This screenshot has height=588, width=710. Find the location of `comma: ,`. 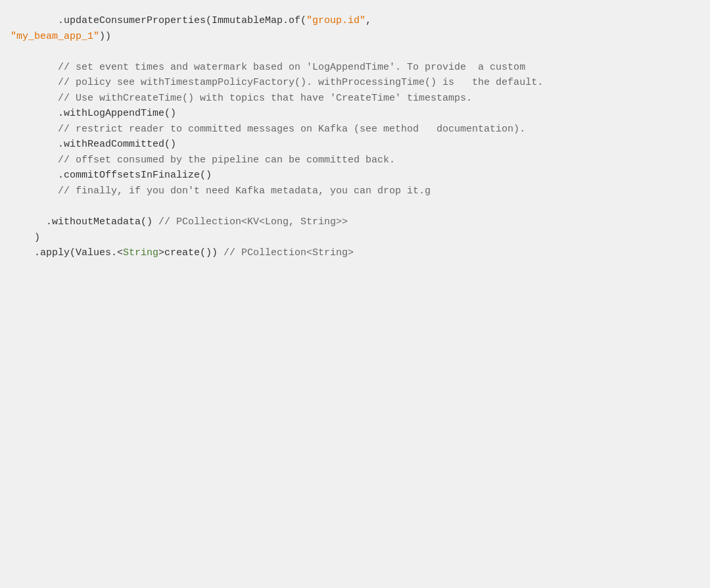

comma: , is located at coordinates (368, 21).